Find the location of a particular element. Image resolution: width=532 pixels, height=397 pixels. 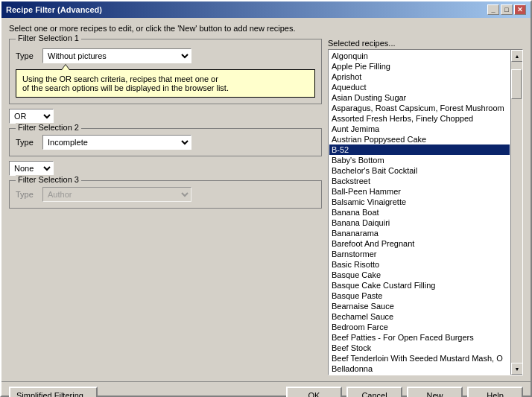

help-button: Help is located at coordinates (495, 392).